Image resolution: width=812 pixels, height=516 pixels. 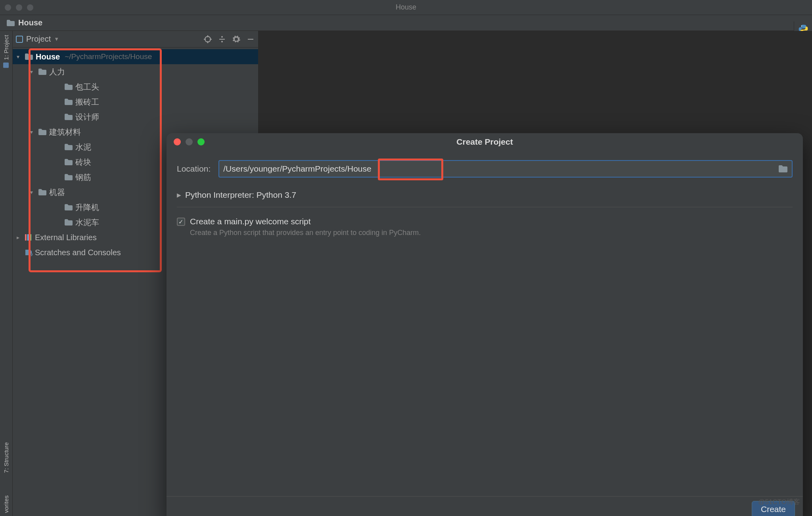 I want to click on close-icon, so click(x=177, y=142).